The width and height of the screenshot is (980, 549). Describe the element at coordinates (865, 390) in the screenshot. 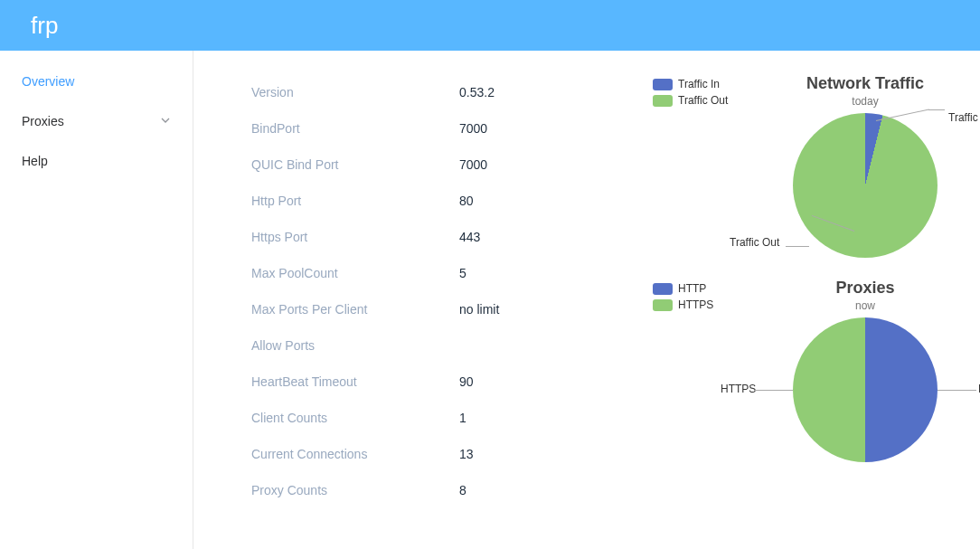

I see `pie-chart: HTTP HTTPS` at that location.